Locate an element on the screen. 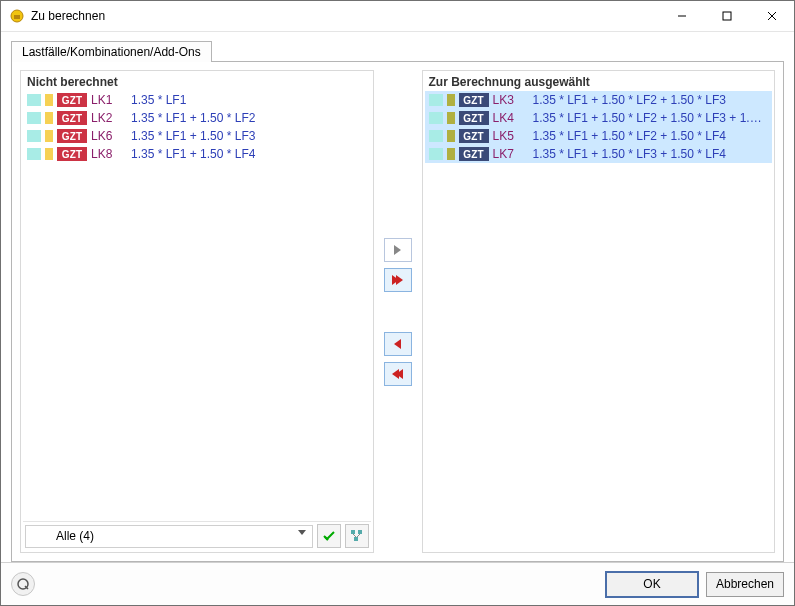 This screenshot has width=795, height=606. combination-formula: 1.35 * LF1 + 1.50 * LF2 + 1.50 * LF3 + 1… is located at coordinates (651, 118).